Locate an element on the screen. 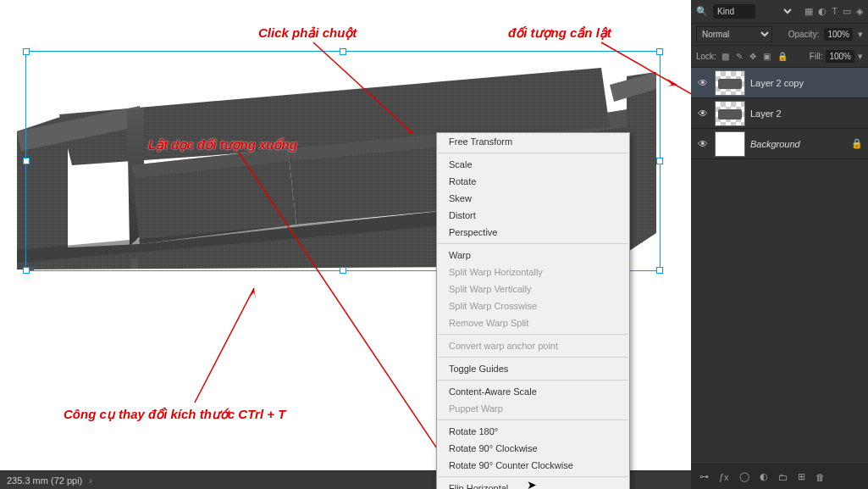  menu-rotate-90-ccw: Rotate 90° Counter Clockwise is located at coordinates (534, 465).